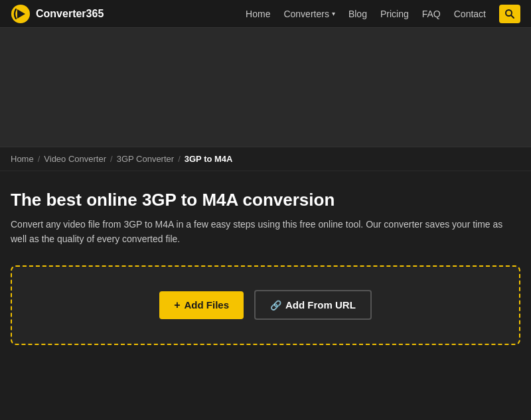 This screenshot has height=420, width=531. Describe the element at coordinates (202, 305) in the screenshot. I see `add-files-button: + Add Files` at that location.